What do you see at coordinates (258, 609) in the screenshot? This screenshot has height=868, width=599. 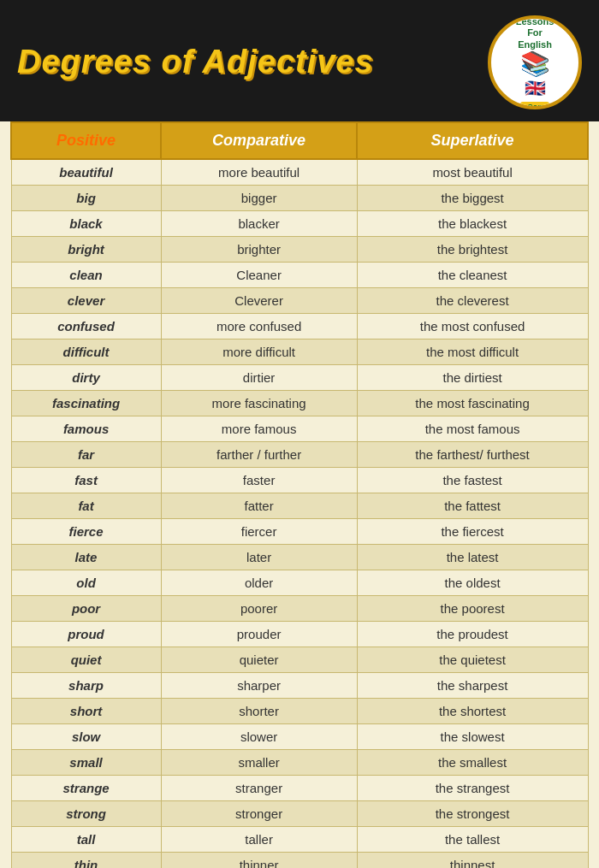 I see `comparative-cell: poorer` at bounding box center [258, 609].